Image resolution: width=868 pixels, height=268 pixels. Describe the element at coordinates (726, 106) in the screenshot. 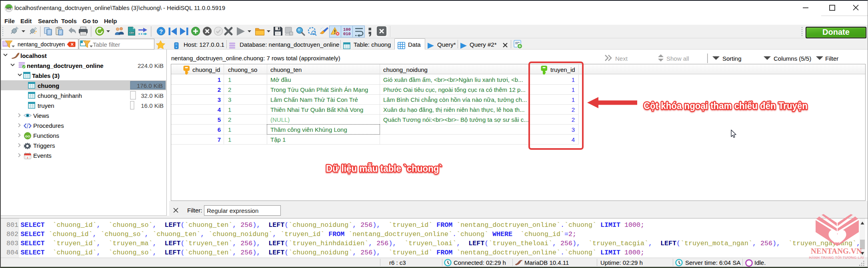

I see `svg-text:Cột khóa ngoại tham chiếu đến: Cột khóa ngoại tham chiếu đến Truyện` at that location.